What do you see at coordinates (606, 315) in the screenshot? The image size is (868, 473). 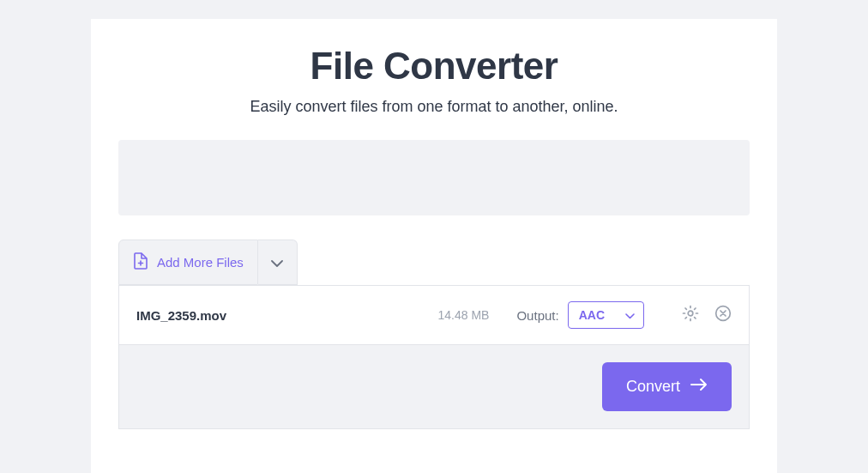 I see `output-format-select: AAC` at bounding box center [606, 315].